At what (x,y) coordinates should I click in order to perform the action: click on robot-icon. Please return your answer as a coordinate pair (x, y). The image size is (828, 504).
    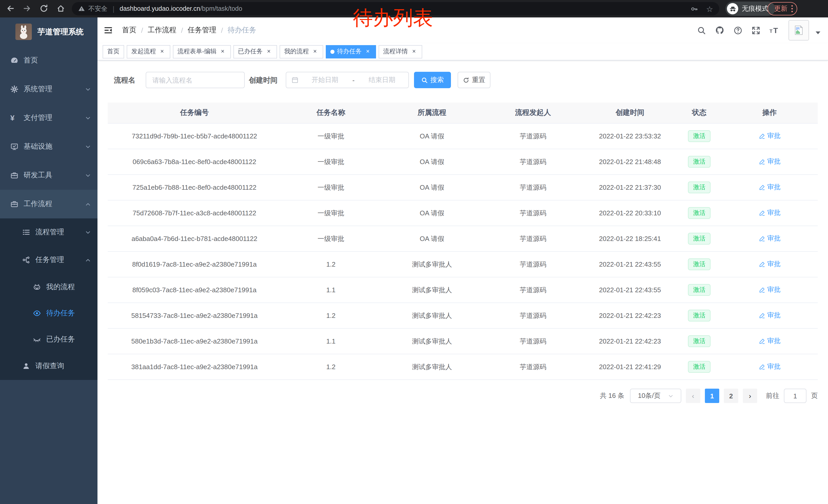
    Looking at the image, I should click on (37, 287).